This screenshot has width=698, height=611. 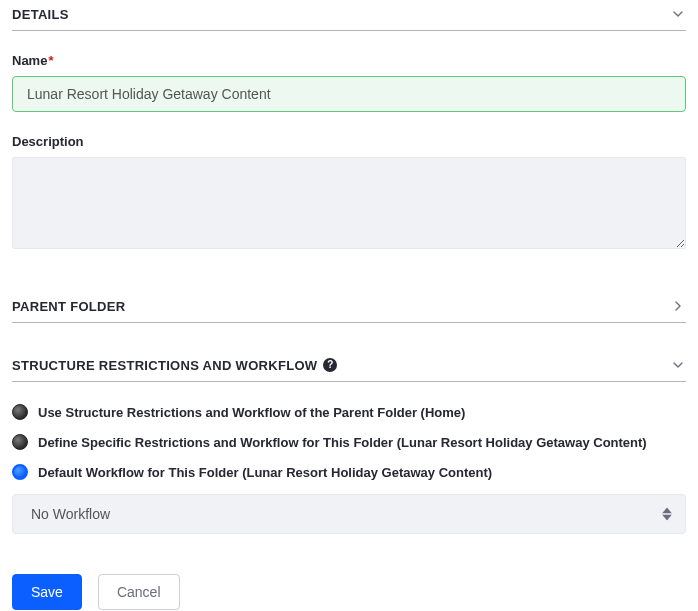 I want to click on section-title-details: DETAILS, so click(x=40, y=14).